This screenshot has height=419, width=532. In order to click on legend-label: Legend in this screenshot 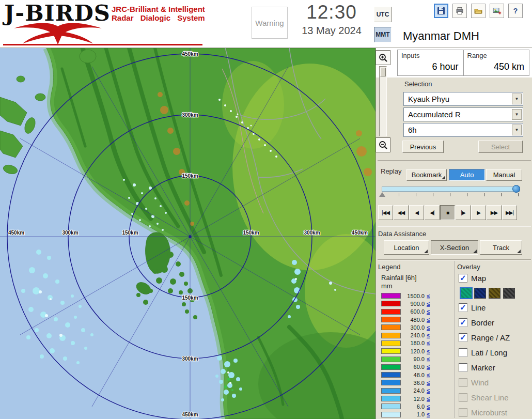, I will do `click(389, 267)`.